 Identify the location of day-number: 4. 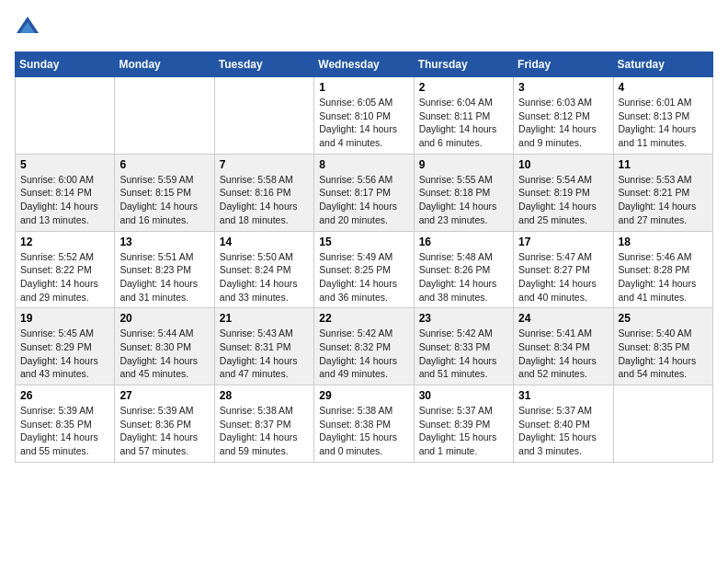
(664, 87).